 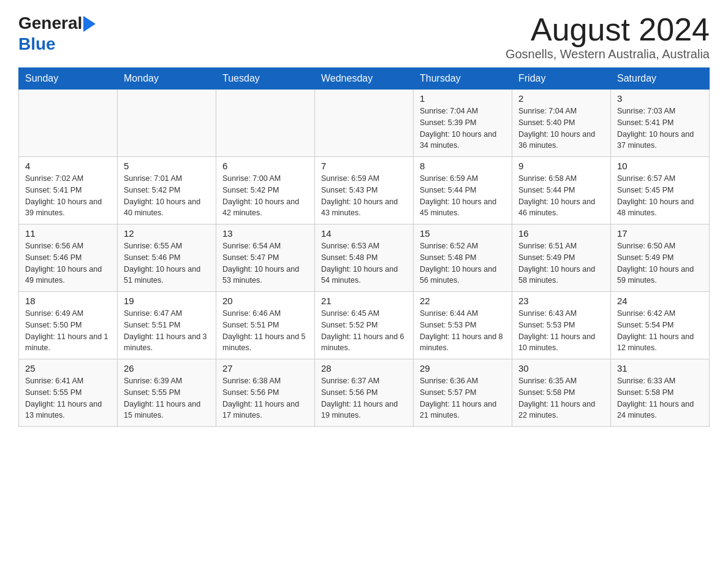 What do you see at coordinates (69, 258) in the screenshot?
I see `calendar-cell: 11Sunrise: 6:56 AMSunset: 5:46 PMDayligh…` at bounding box center [69, 258].